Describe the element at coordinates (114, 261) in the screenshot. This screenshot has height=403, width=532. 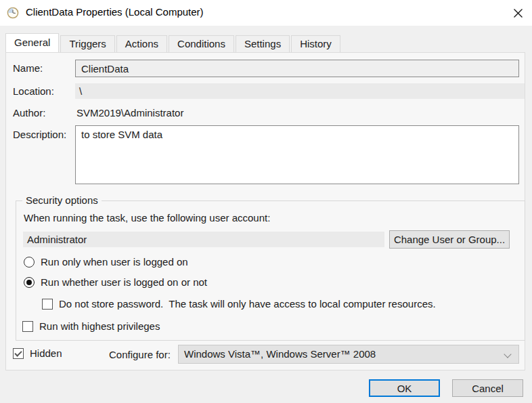
I see `radio-run-logged-on-label: Run only when user is logged on` at that location.